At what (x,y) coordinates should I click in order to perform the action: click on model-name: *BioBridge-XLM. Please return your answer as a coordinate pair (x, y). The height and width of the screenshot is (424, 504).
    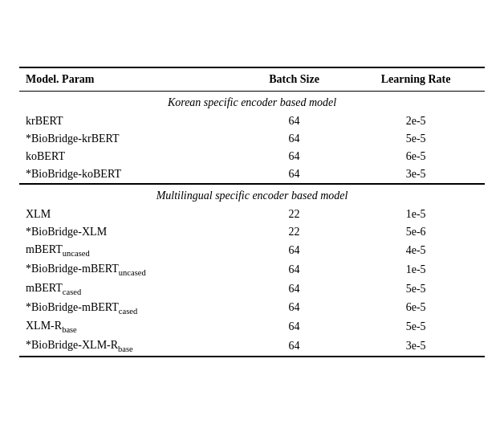
    Looking at the image, I should click on (130, 232).